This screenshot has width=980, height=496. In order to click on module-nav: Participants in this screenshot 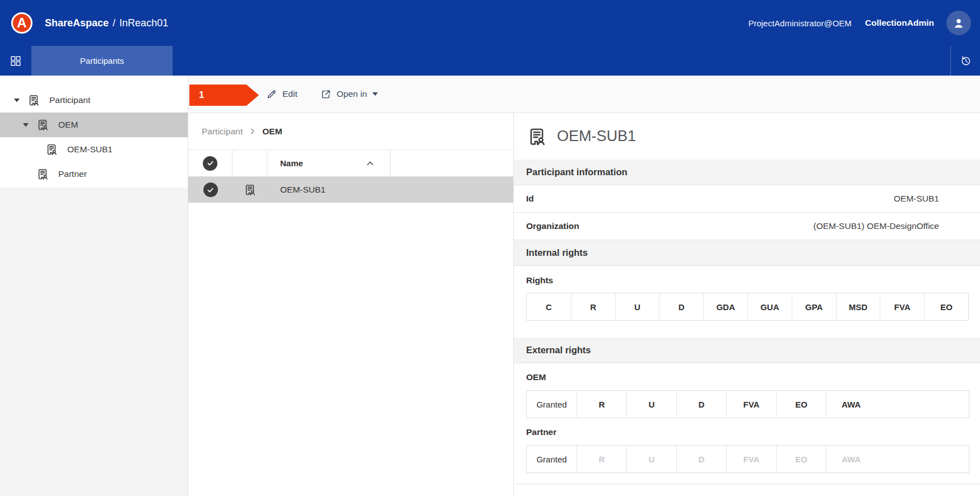, I will do `click(490, 60)`.